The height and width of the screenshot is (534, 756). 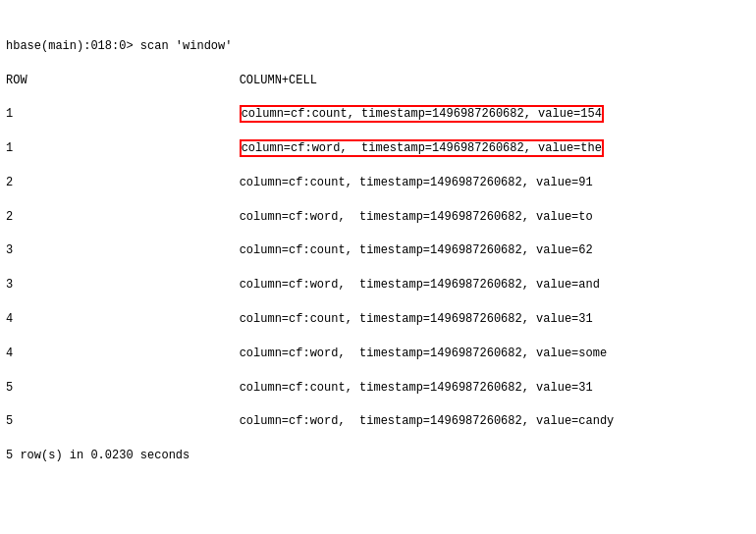 What do you see at coordinates (306, 353) in the screenshot?
I see `row4-2: 4 column=cf:word, timestamp=149698726068…` at bounding box center [306, 353].